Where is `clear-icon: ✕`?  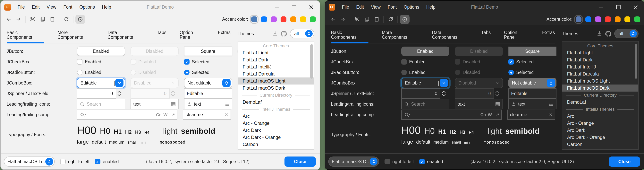 clear-icon: ✕ is located at coordinates (551, 115).